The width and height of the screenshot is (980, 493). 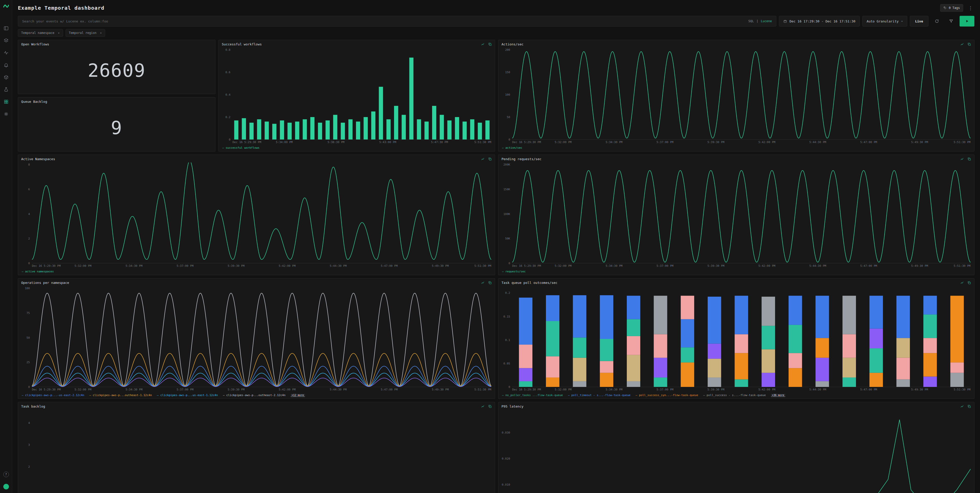 I want to click on svg-text: 5:42:00 PM, so click(x=287, y=390).